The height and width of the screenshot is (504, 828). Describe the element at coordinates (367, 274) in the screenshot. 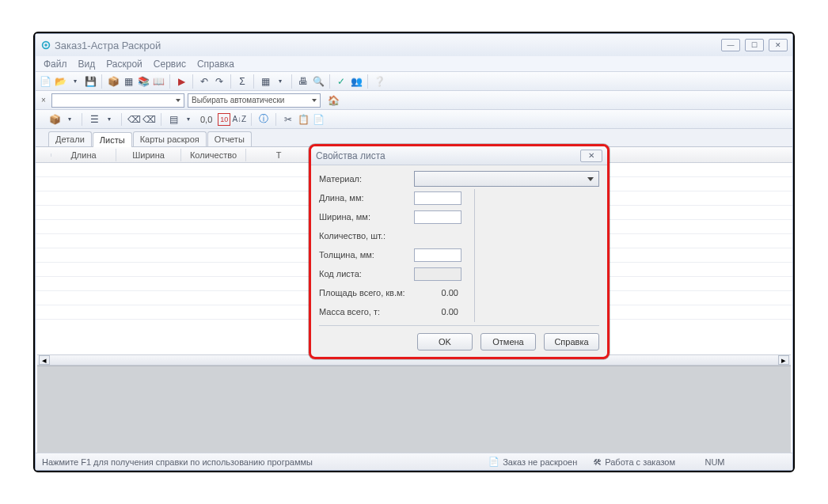

I see `label-code: Код листа:` at that location.